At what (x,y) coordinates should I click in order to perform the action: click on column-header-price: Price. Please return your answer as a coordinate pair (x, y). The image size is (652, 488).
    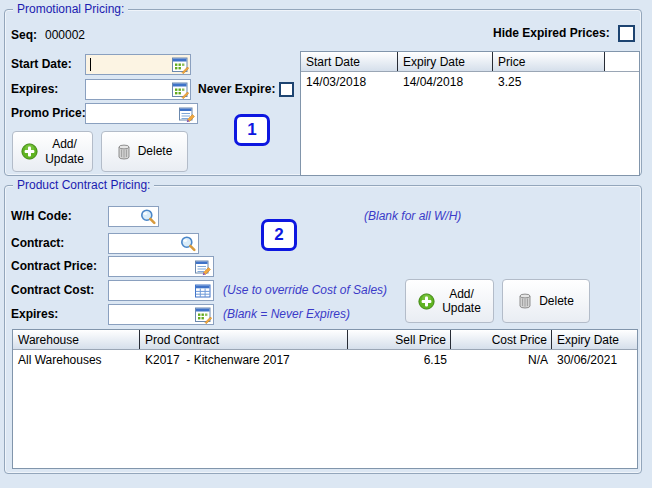
    Looking at the image, I should click on (549, 62).